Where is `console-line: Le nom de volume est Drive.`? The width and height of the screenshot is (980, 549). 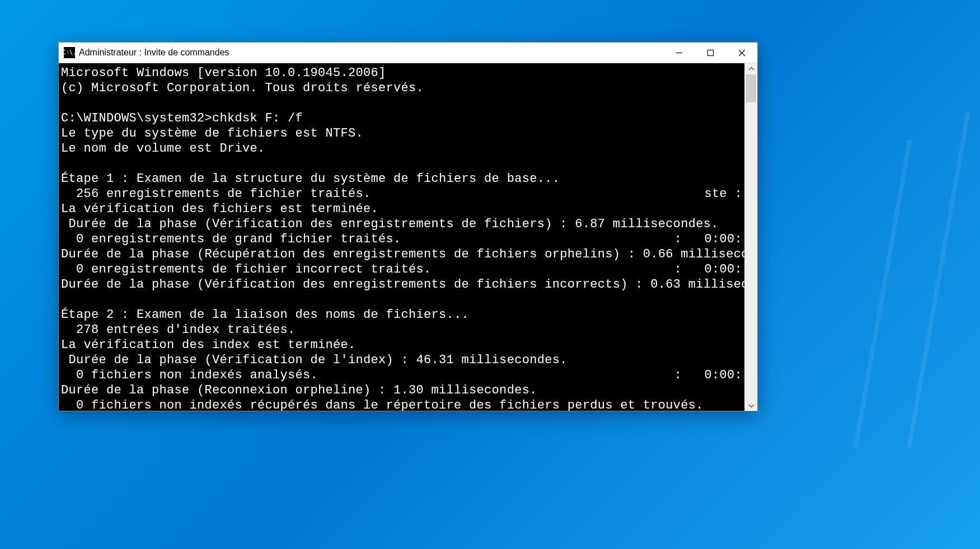 console-line: Le nom de volume est Drive. is located at coordinates (402, 149).